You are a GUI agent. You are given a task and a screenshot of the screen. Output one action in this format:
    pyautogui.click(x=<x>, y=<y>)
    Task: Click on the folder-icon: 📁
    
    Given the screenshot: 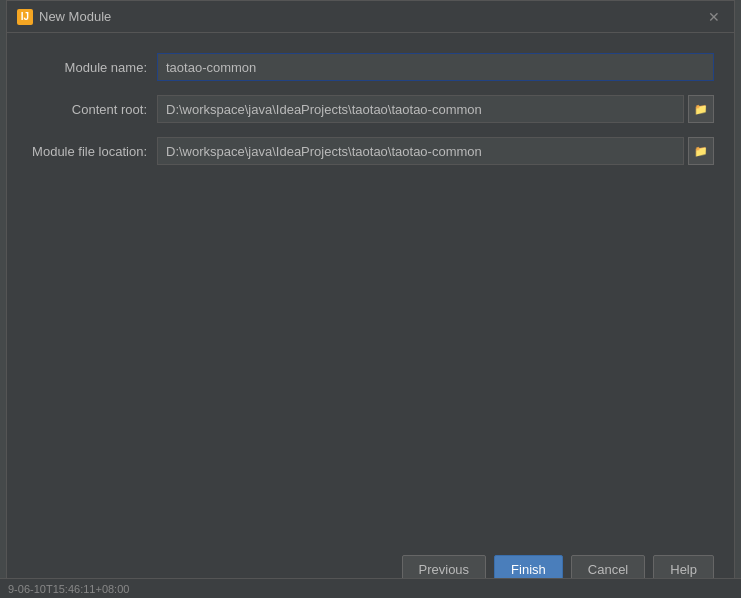 What is the action you would take?
    pyautogui.click(x=701, y=110)
    